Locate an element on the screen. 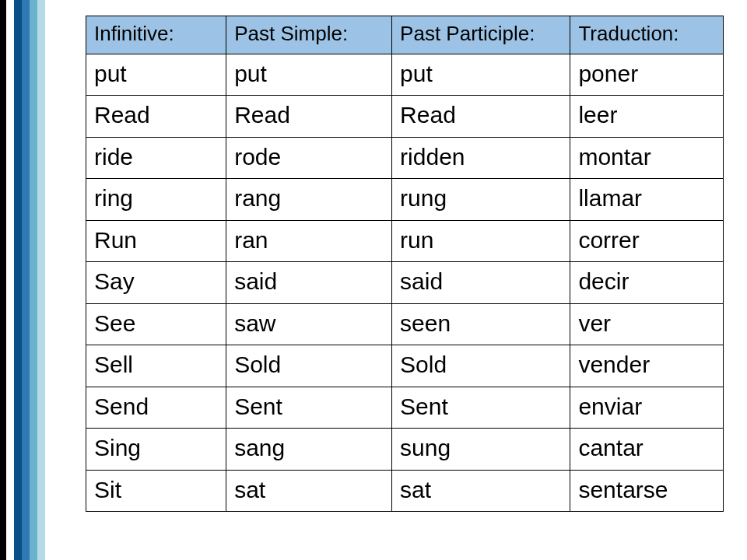 This screenshot has width=747, height=560. col-header-past-participle: Past Participle: is located at coordinates (481, 36).